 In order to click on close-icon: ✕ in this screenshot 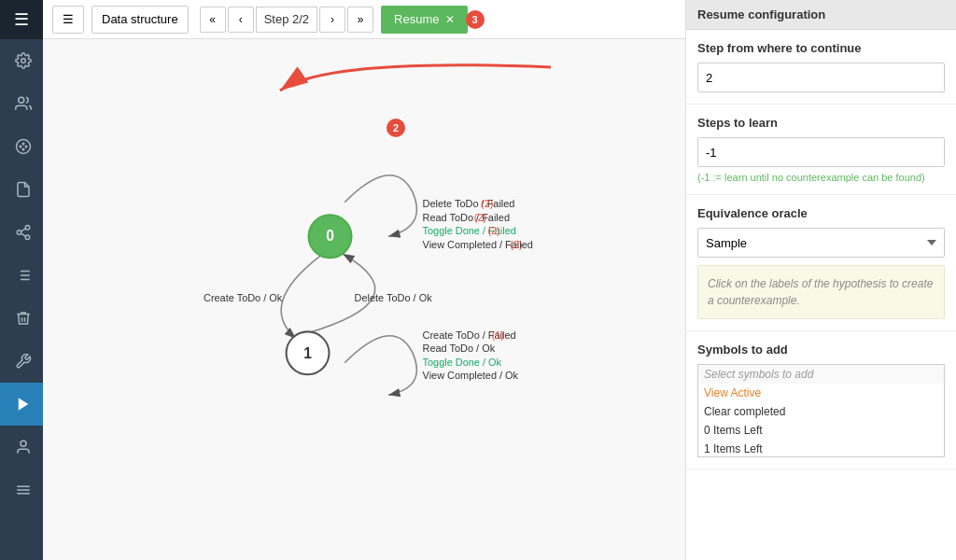, I will do `click(450, 20)`.